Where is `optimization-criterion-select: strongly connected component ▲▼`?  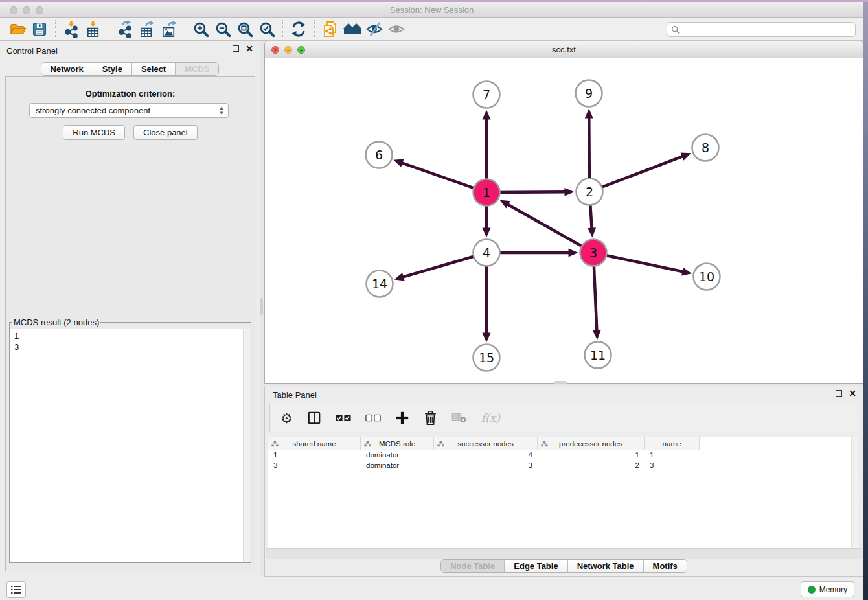 optimization-criterion-select: strongly connected component ▲▼ is located at coordinates (129, 110).